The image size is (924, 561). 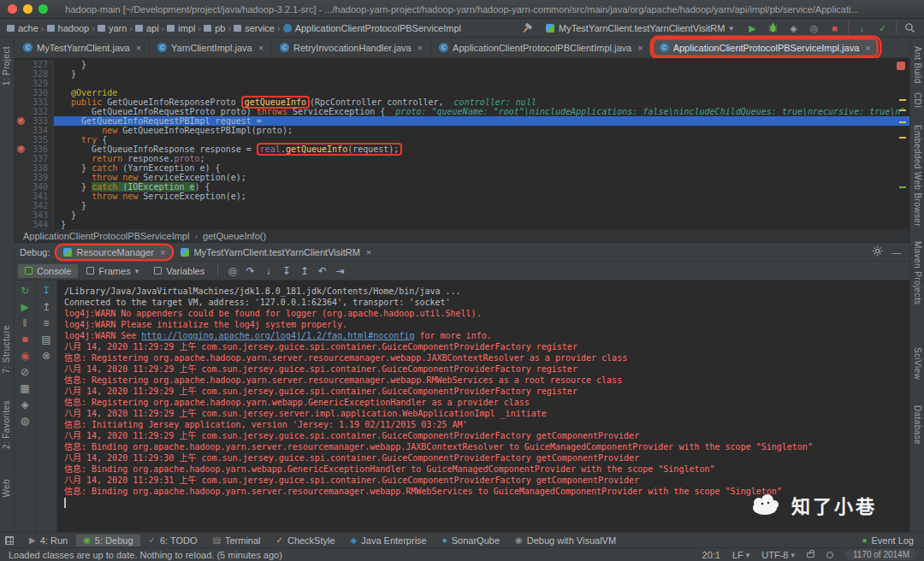 I want to click on tool-window-button-1-Project: 1: Project, so click(x=7, y=66).